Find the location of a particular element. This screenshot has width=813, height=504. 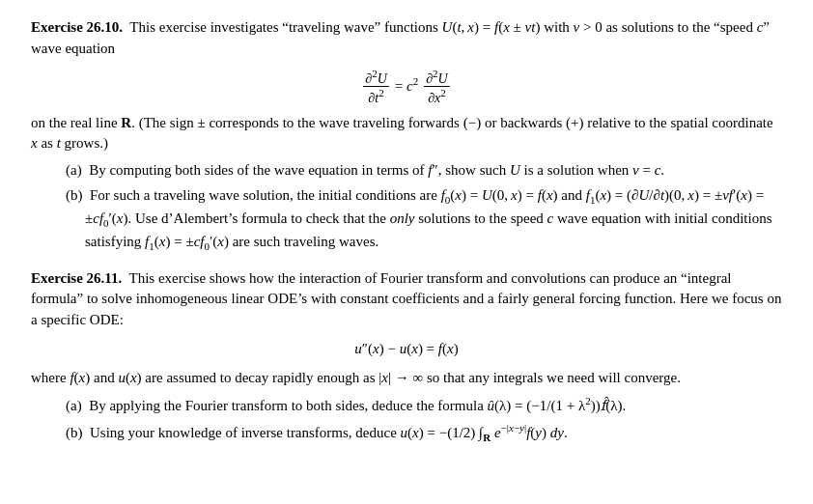

wave-eq-lhs-num: ∂2U is located at coordinates (377, 77).